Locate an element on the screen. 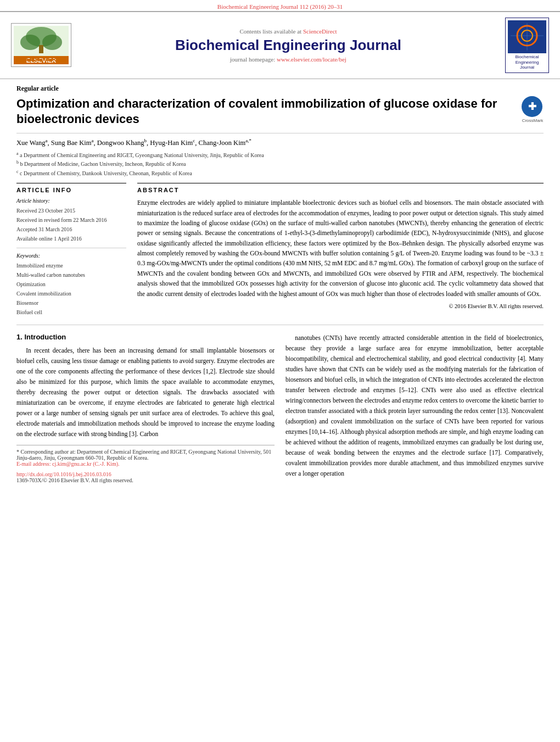 This screenshot has height=742, width=560. intro-right-text: nanotubes (CNTs) have recently attracted… is located at coordinates (415, 406).